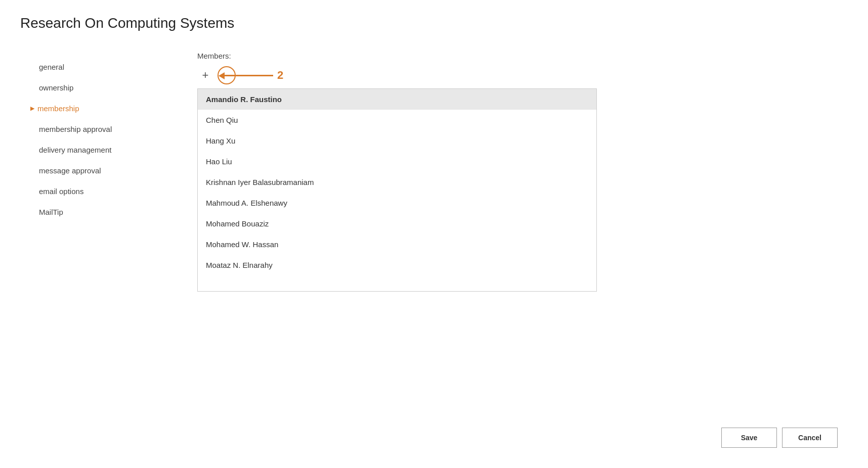 This screenshot has width=868, height=468. Describe the element at coordinates (56, 88) in the screenshot. I see `sidebar-item-label: ownership` at that location.